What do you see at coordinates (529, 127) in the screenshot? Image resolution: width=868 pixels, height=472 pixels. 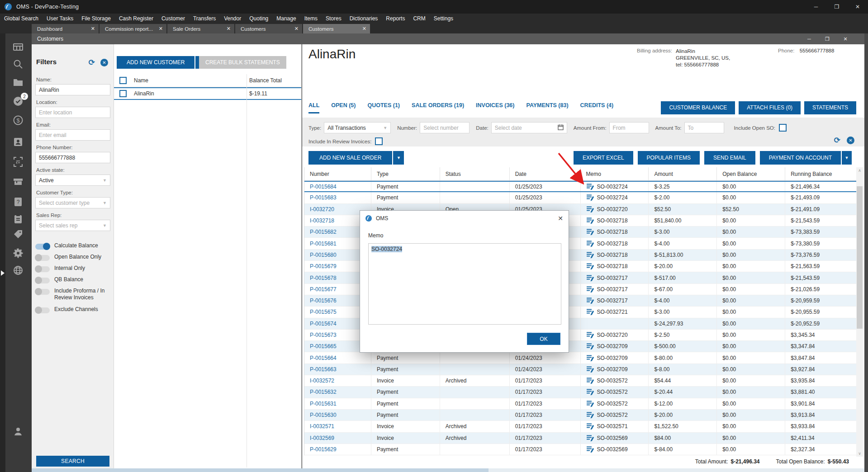 I see `date-filter-input: Select date` at bounding box center [529, 127].